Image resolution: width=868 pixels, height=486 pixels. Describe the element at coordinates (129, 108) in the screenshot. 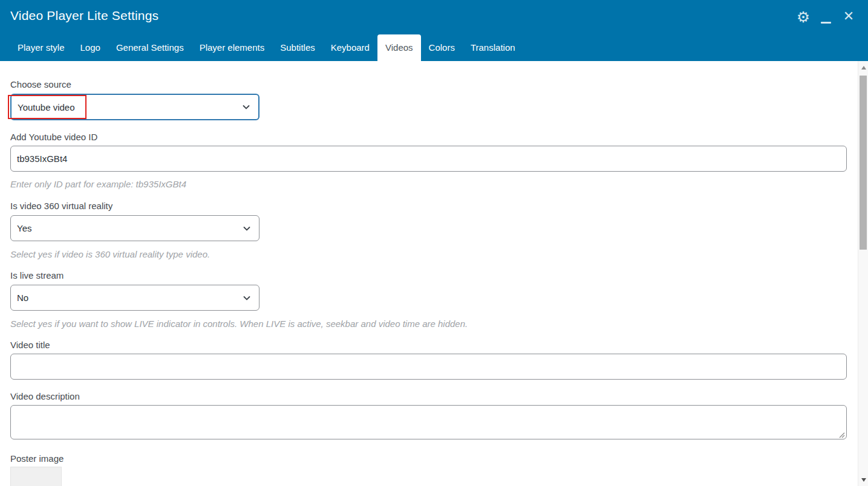

I see `choose-source-value: Youtube video` at that location.